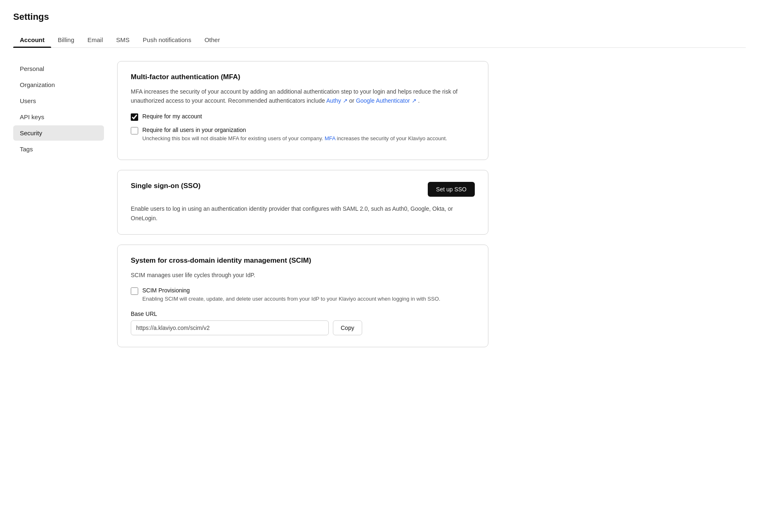 The height and width of the screenshot is (532, 759). Describe the element at coordinates (303, 134) in the screenshot. I see `mfa-require-org-row: Require for all users in your organizati…` at that location.